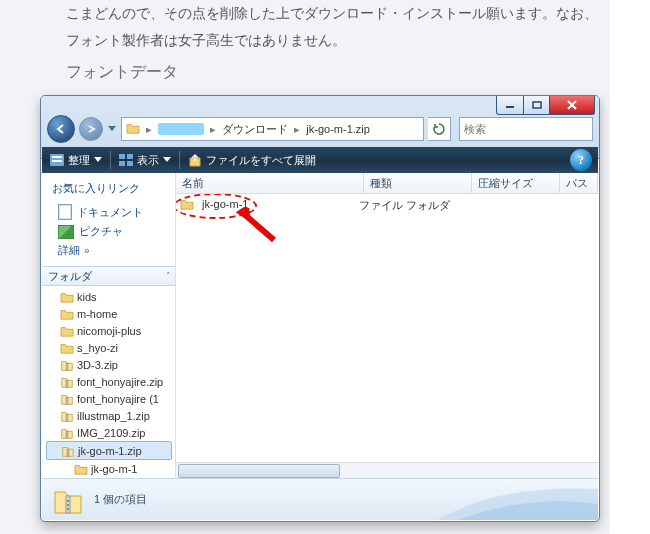 The width and height of the screenshot is (650, 534). Describe the element at coordinates (110, 188) in the screenshot. I see `favorites-header: お気に入りリンク` at that location.